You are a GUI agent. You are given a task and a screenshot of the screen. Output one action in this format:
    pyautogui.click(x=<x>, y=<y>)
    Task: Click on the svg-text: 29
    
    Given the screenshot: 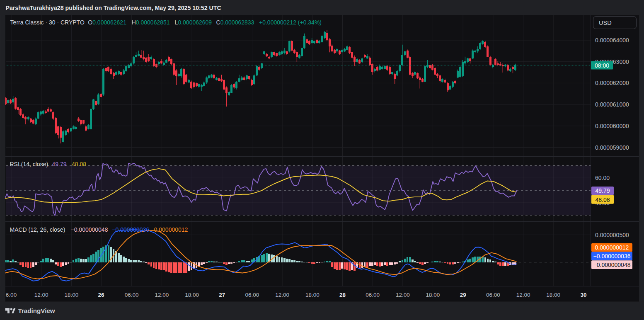 What is the action you would take?
    pyautogui.click(x=463, y=295)
    